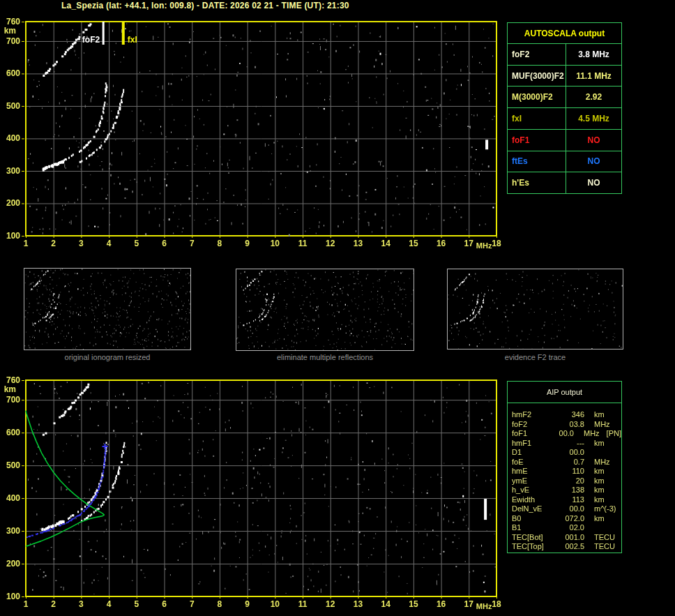 The width and height of the screenshot is (675, 616). Describe the element at coordinates (570, 500) in the screenshot. I see `param-value: 113` at that location.